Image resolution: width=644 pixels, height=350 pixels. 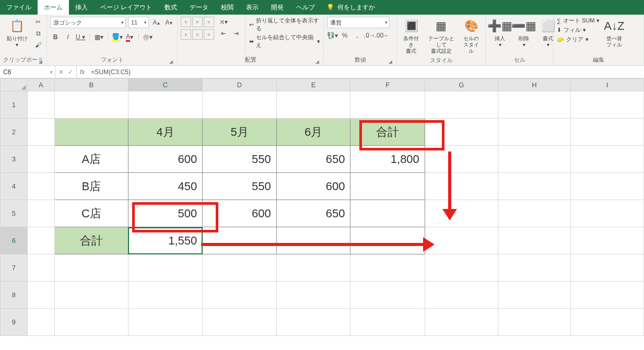 I want to click on number-format-combo: 通貨, so click(x=358, y=22).